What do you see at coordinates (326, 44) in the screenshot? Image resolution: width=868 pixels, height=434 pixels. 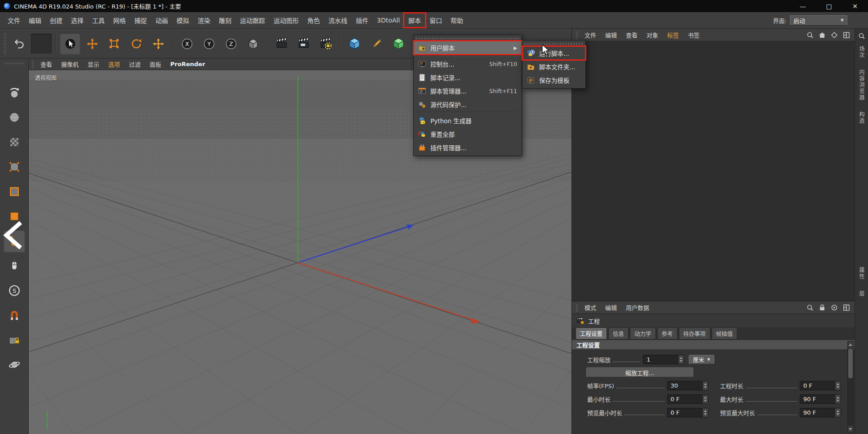 I see `render-settings-button` at bounding box center [326, 44].